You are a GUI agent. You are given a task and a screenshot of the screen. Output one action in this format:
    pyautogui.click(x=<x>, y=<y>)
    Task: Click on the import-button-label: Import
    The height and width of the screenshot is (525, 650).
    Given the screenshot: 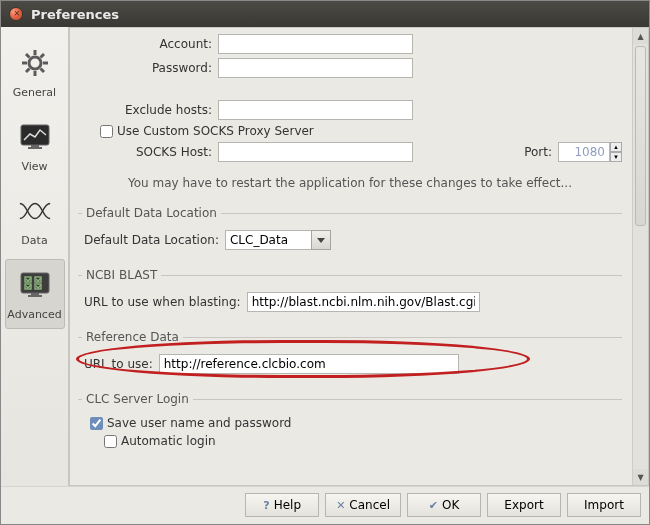 What is the action you would take?
    pyautogui.click(x=604, y=505)
    